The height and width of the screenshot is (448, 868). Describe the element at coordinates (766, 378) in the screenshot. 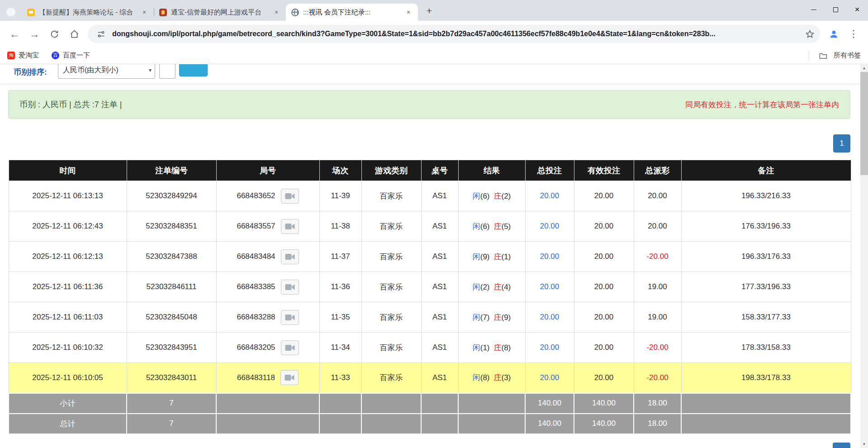

I see `note: 198.33/178.33` at that location.